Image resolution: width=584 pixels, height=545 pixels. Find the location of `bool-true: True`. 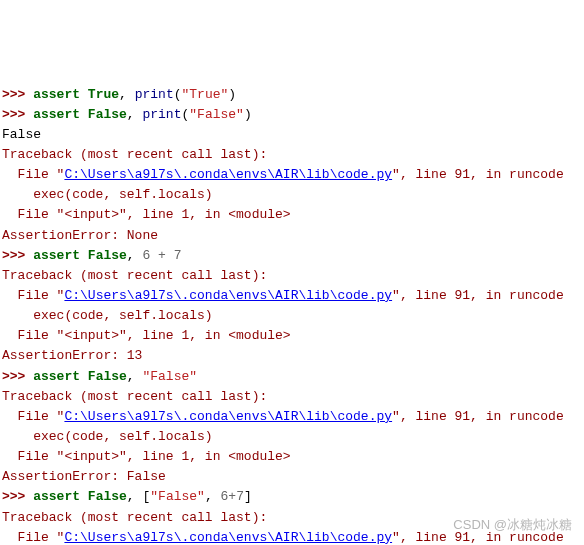

bool-true: True is located at coordinates (104, 94).